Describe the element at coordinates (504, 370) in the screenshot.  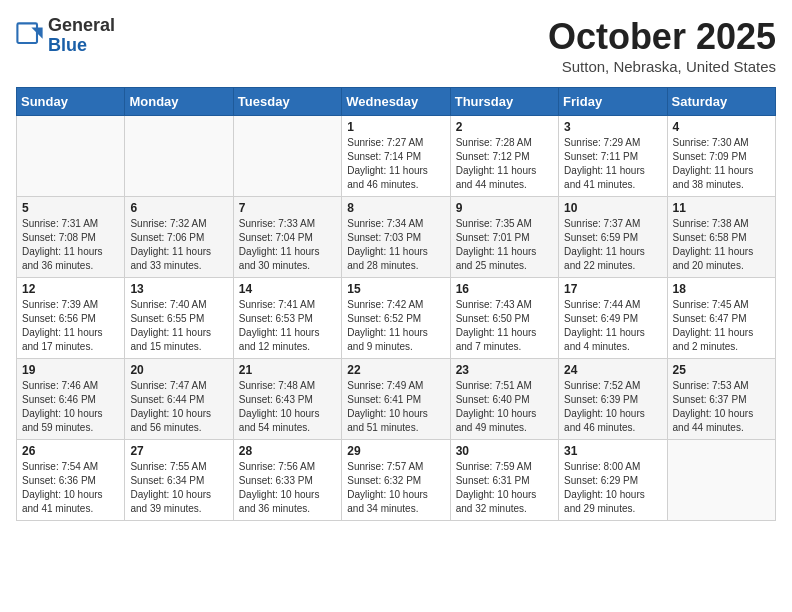
I see `day-number: 23` at that location.